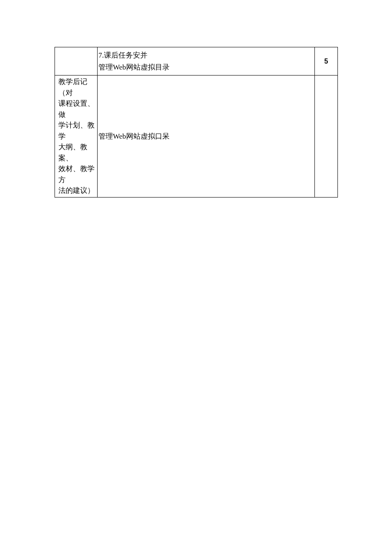 The height and width of the screenshot is (555, 392). Describe the element at coordinates (196, 61) in the screenshot. I see `table-row: 7.课后任务安并 管理Web网站虚拟目录 5` at that location.